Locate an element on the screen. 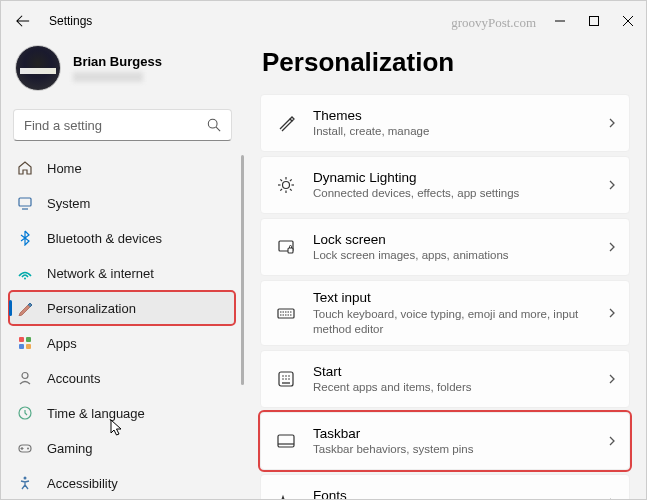 The image size is (647, 500). sidebar-item-accessibility: Accessibility is located at coordinates (122, 482).